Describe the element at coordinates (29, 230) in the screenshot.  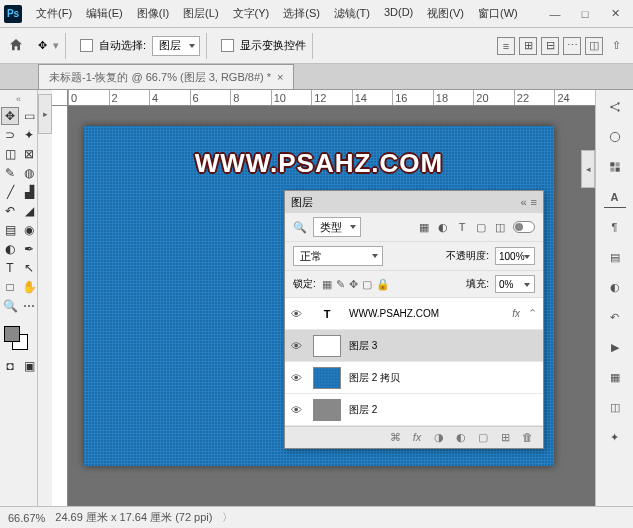
I see `blur-tool: ◉` at that location.